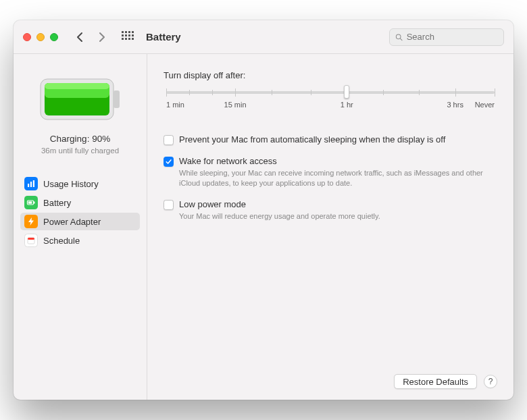 The width and height of the screenshot is (527, 420). What do you see at coordinates (330, 211) in the screenshot?
I see `option-low-power-mode: Low power mode Your Mac will reduce ener…` at bounding box center [330, 211].